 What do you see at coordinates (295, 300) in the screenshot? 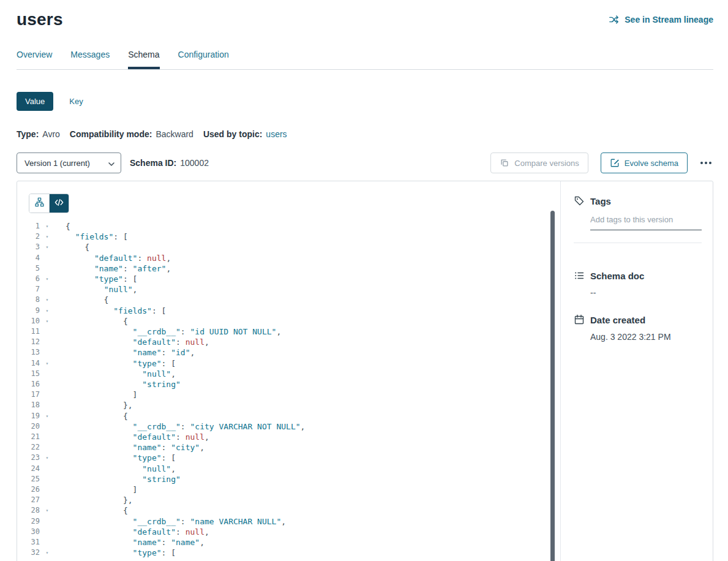
I see `code-line: 8▾ {` at bounding box center [295, 300].